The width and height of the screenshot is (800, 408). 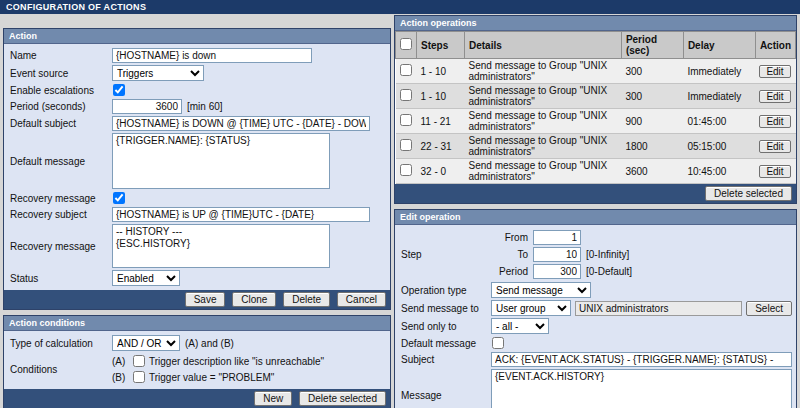 I want to click on save-button: Save, so click(x=206, y=300).